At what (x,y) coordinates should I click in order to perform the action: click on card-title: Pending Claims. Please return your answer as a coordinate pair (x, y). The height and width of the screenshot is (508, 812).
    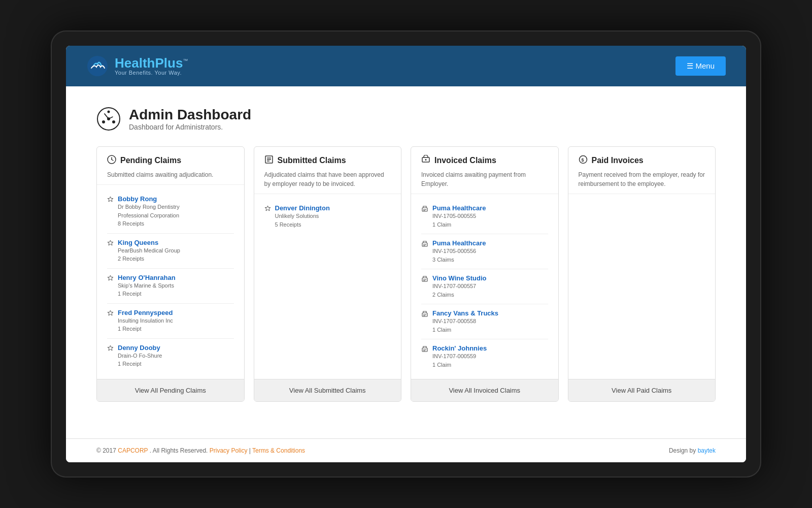
    Looking at the image, I should click on (171, 161).